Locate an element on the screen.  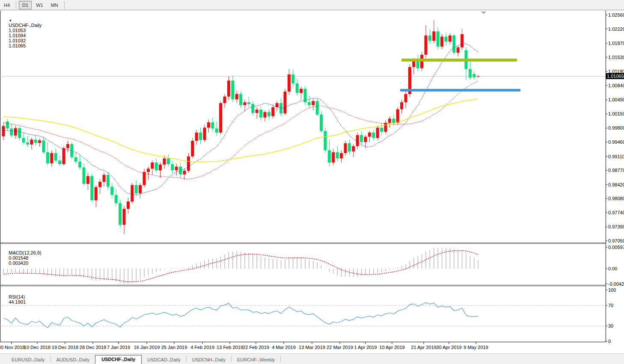
macd-main-value: 0.001548 is located at coordinates (18, 258).